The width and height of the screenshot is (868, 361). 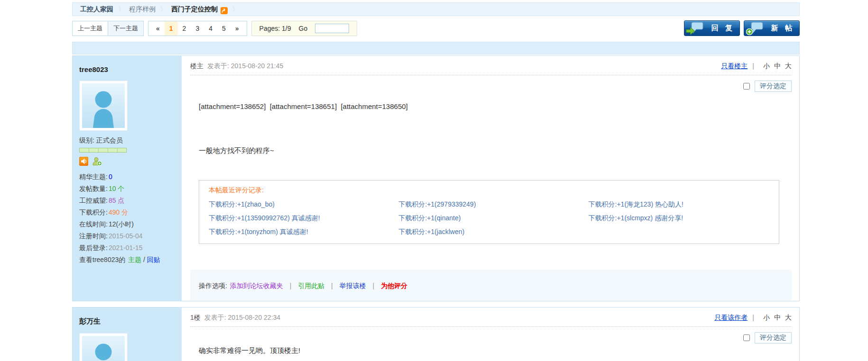 What do you see at coordinates (117, 189) in the screenshot?
I see `stat-value: 10 个` at bounding box center [117, 189].